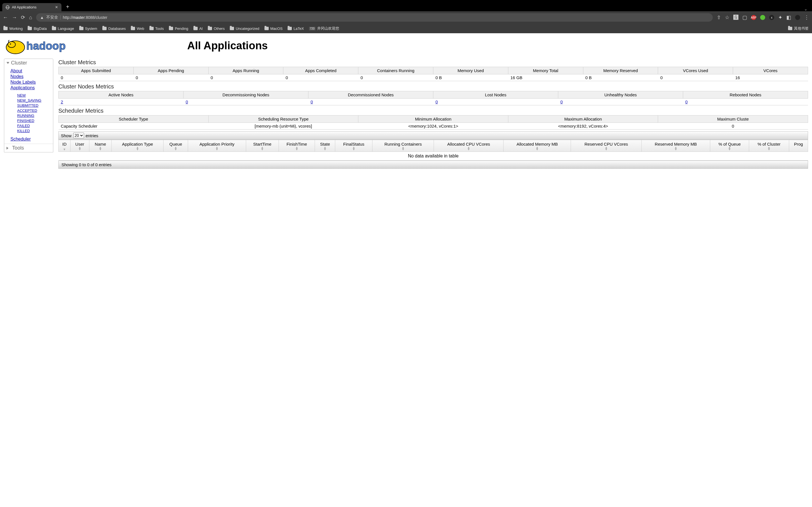  What do you see at coordinates (798, 17) in the screenshot?
I see `profile-avatar` at bounding box center [798, 17].